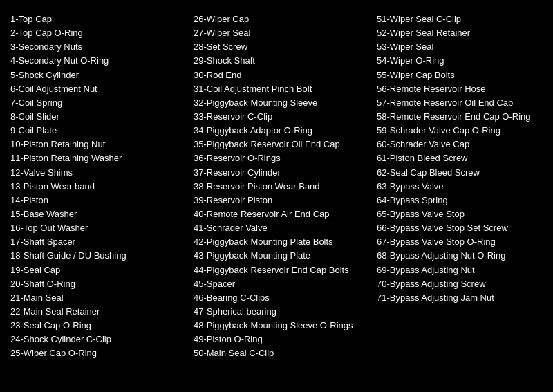 The width and height of the screenshot is (553, 392). Describe the element at coordinates (98, 298) in the screenshot. I see `list-item: 21-Main Seal` at that location.